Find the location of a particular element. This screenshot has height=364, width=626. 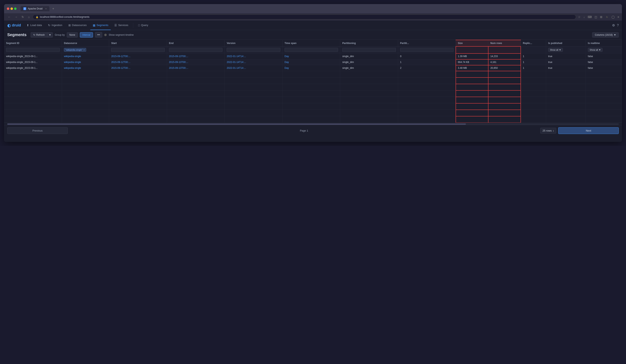

table-cell: wikipedia-single_2015-09-1... is located at coordinates (33, 56).